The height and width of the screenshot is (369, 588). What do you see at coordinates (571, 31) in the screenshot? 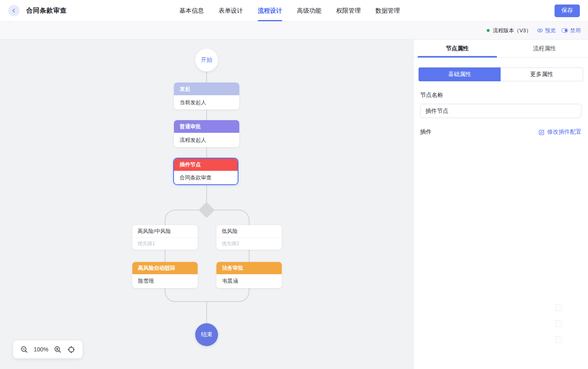
I see `disable-toggle: 禁用` at bounding box center [571, 31].